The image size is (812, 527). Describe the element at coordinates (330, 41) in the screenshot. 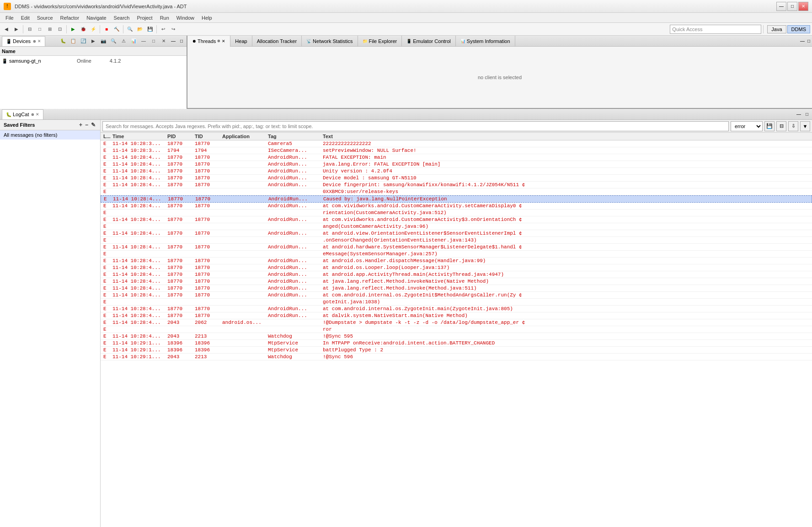

I see `tab-network: 📡 Network Statistics` at that location.